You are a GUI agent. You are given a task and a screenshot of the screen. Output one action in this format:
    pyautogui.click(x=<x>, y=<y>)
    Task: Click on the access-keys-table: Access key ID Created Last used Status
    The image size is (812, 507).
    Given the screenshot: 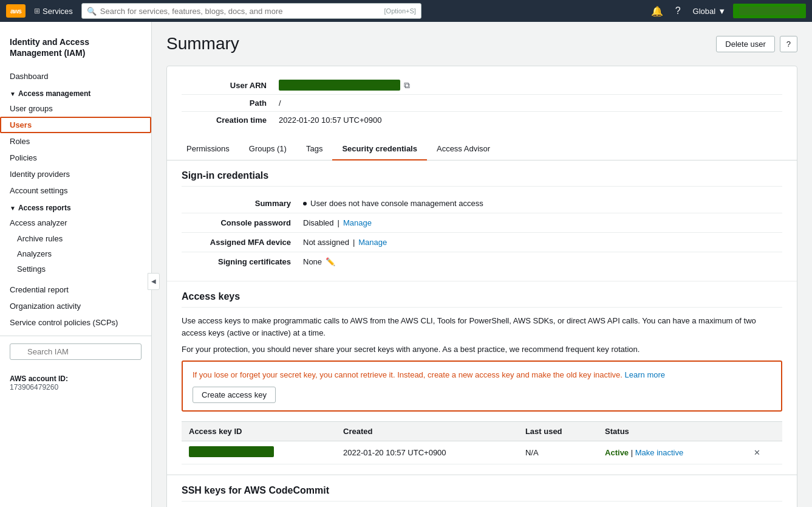 What is the action you would take?
    pyautogui.click(x=482, y=443)
    